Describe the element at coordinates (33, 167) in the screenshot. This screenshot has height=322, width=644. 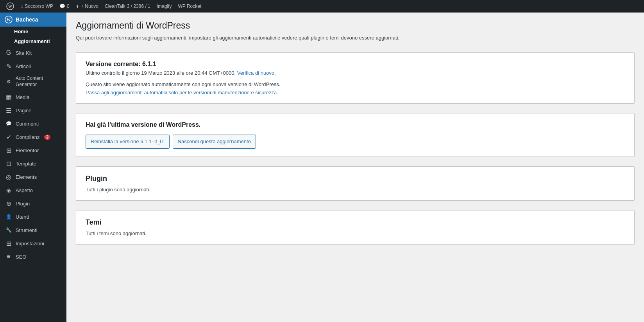
I see `sidebar: W Bacheca Home Aggiornamenti G Site Kit …` at that location.